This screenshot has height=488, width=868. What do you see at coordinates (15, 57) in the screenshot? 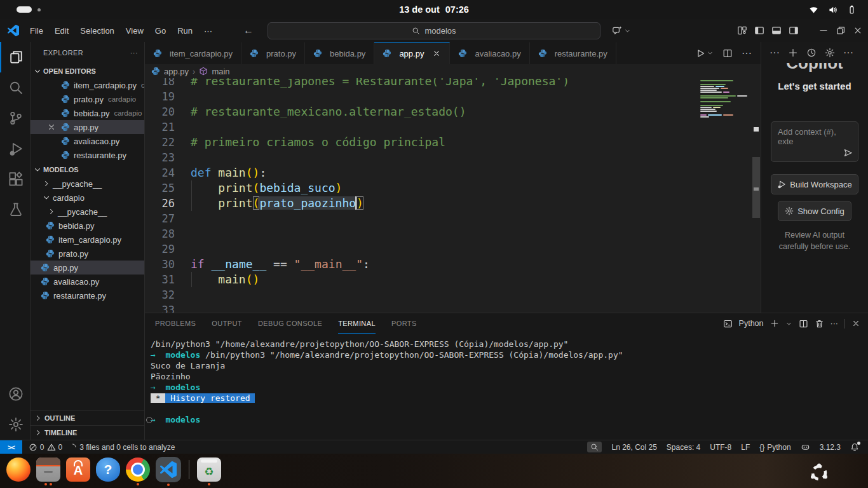
I see `activity-explorer` at bounding box center [15, 57].